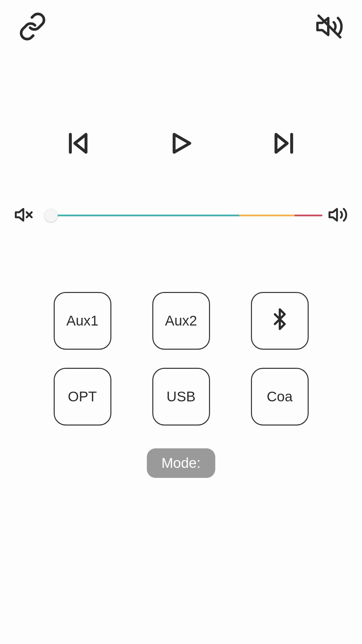 The width and height of the screenshot is (362, 644). Describe the element at coordinates (338, 215) in the screenshot. I see `volume-high-icon` at that location.